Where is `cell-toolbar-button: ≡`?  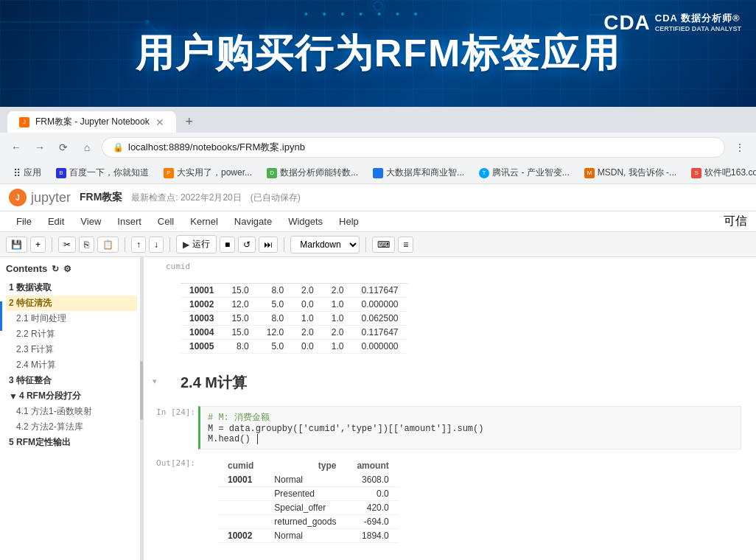
cell-toolbar-button: ≡ is located at coordinates (405, 245).